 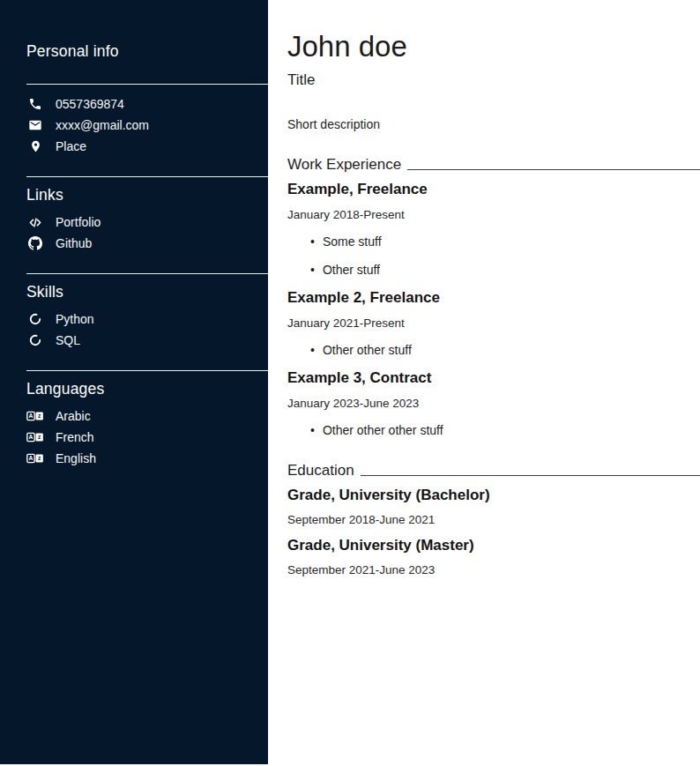 I want to click on code-icon, so click(x=35, y=222).